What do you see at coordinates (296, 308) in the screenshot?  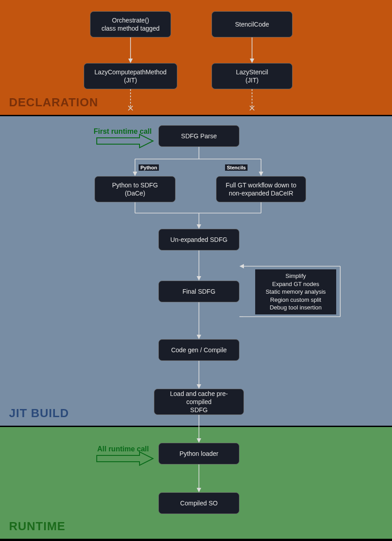 I see `annotation-line: Debug tool insertion` at bounding box center [296, 308].